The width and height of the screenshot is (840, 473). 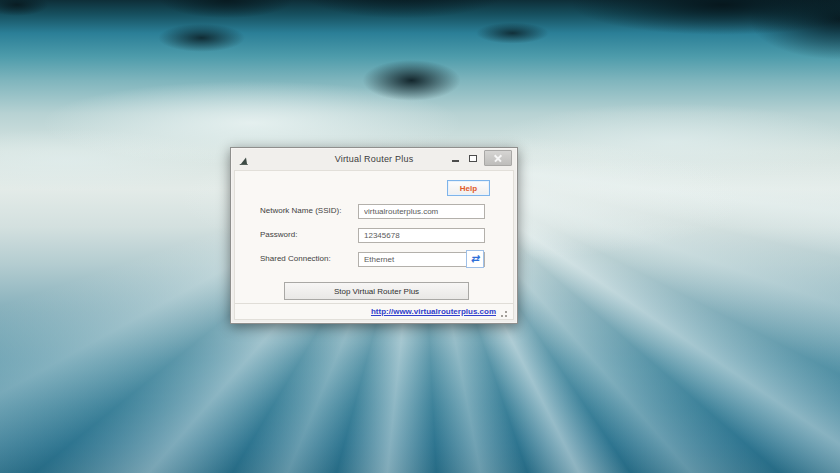 I want to click on minimize-icon, so click(x=456, y=161).